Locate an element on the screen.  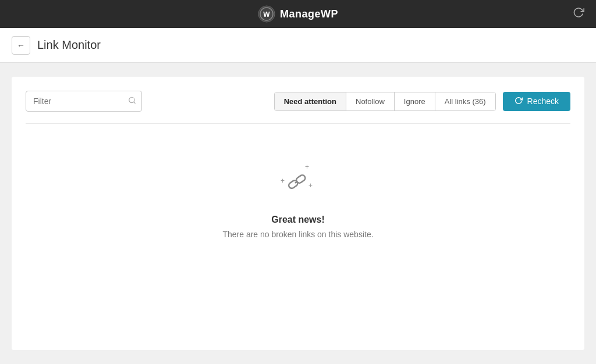
filter-input-wrapper is located at coordinates (84, 101).